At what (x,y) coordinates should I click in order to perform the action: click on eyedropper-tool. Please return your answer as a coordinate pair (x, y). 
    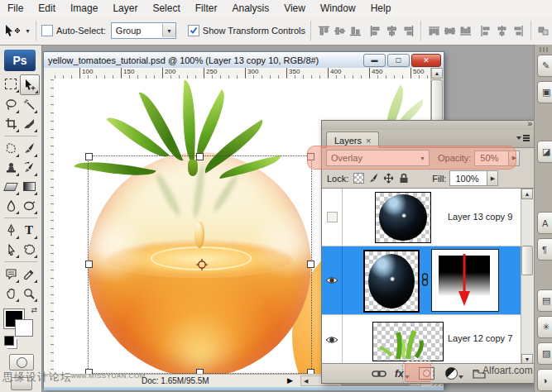
    Looking at the image, I should click on (29, 275).